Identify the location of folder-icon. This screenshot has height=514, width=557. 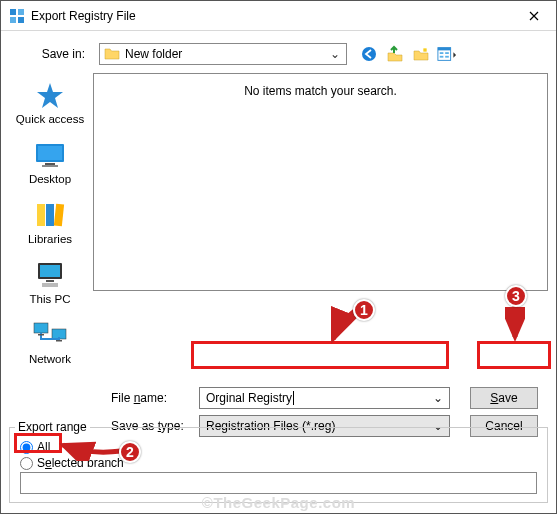
(112, 54).